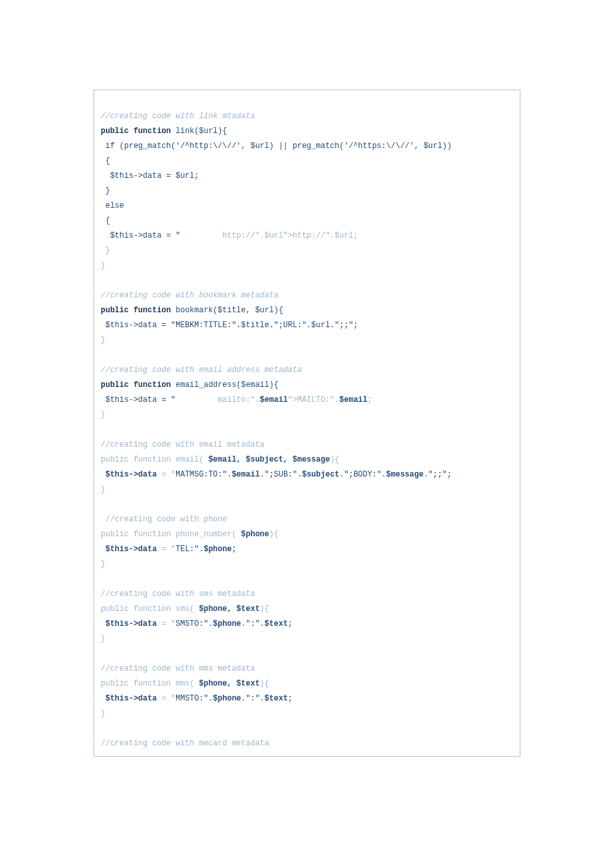  What do you see at coordinates (194, 624) in the screenshot?
I see `code-token: SMSTO:".` at bounding box center [194, 624].